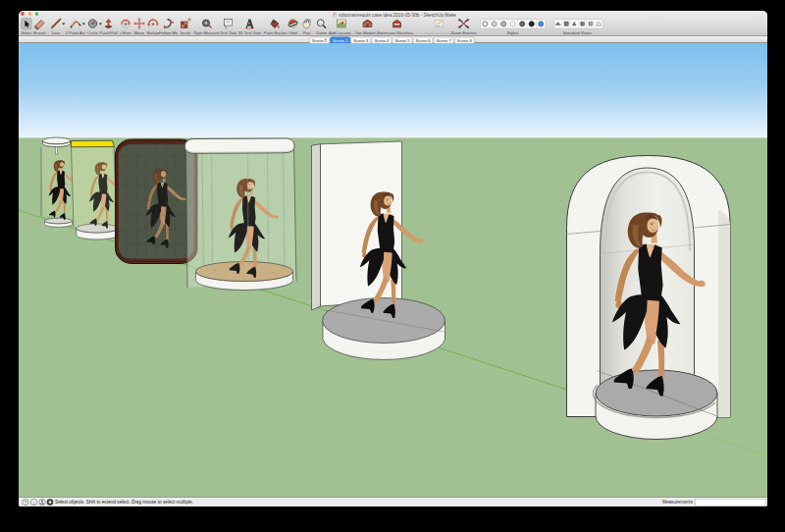  What do you see at coordinates (249, 33) in the screenshot?
I see `svg-text: 3D Text Tool` at bounding box center [249, 33].